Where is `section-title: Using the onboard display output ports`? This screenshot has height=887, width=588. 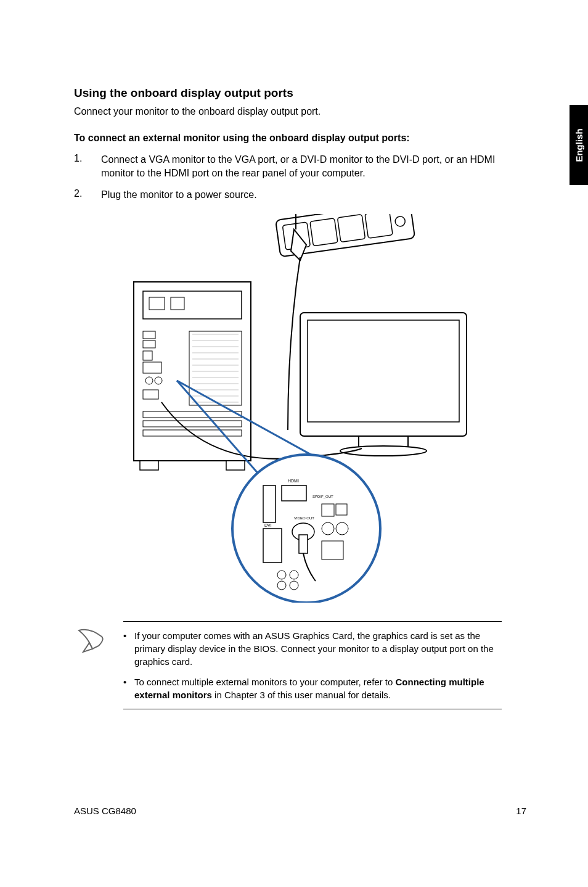
section-title: Using the onboard display output ports is located at coordinates (300, 93).